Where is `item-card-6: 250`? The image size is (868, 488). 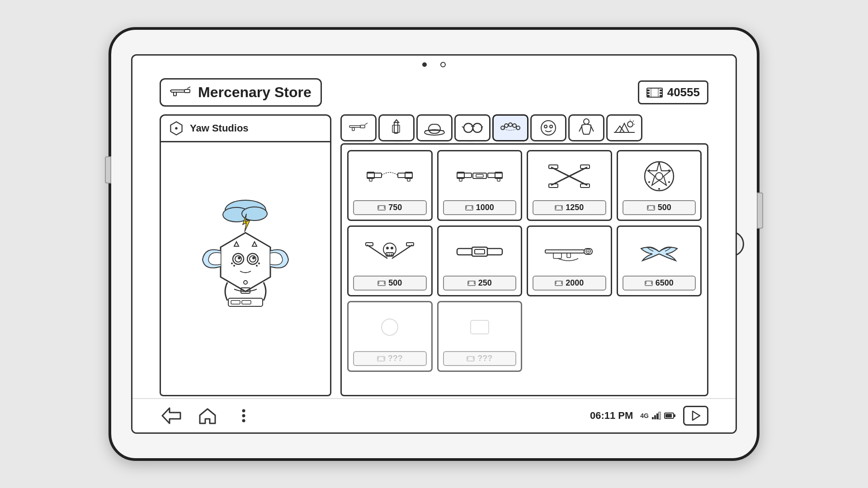 item-card-6: 250 is located at coordinates (480, 261).